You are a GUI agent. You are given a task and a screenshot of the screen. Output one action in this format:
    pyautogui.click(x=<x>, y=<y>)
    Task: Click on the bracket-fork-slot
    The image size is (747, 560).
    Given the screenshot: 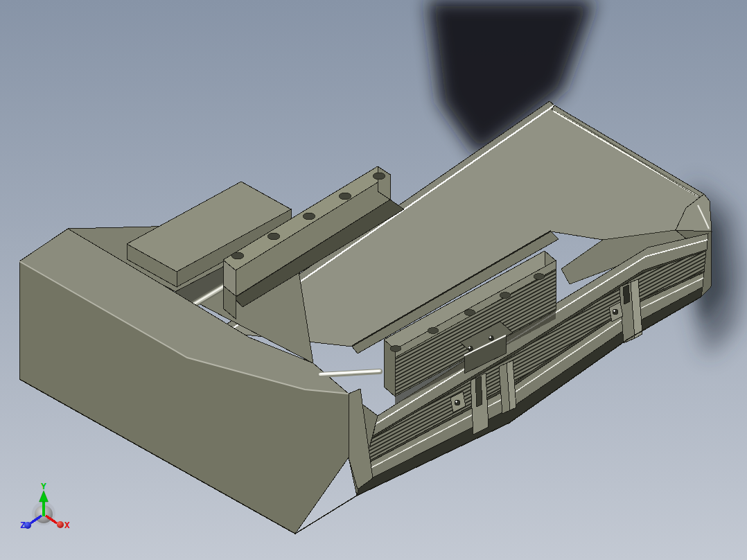 What is the action you would take?
    pyautogui.click(x=479, y=392)
    